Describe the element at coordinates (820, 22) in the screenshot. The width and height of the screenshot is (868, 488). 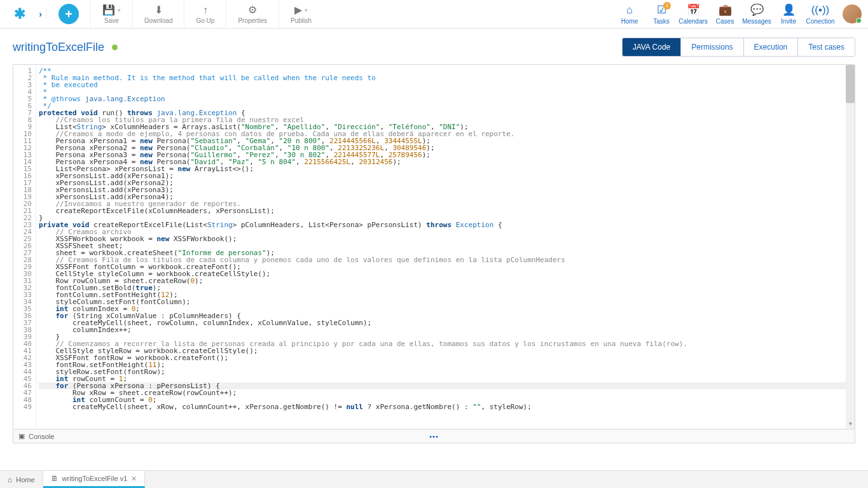
I see `nav-connection-label: Conection` at that location.